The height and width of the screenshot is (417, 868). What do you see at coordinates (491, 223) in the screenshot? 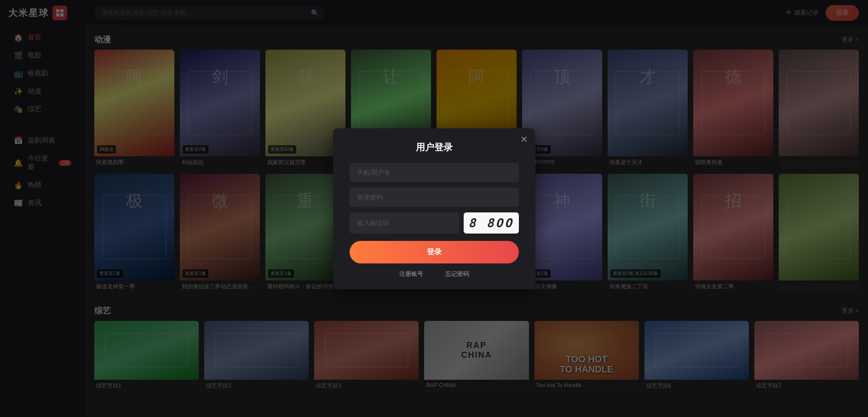
I see `captcha-code: 8 8OO` at bounding box center [491, 223].